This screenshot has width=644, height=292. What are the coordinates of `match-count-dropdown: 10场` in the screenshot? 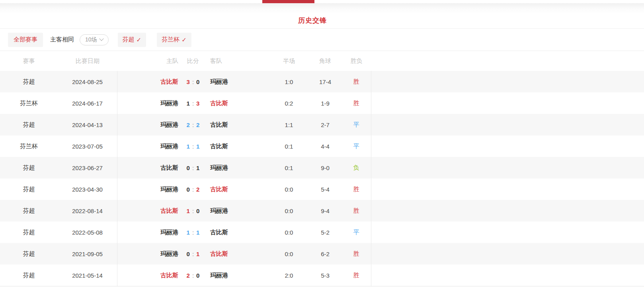 It's located at (94, 40).